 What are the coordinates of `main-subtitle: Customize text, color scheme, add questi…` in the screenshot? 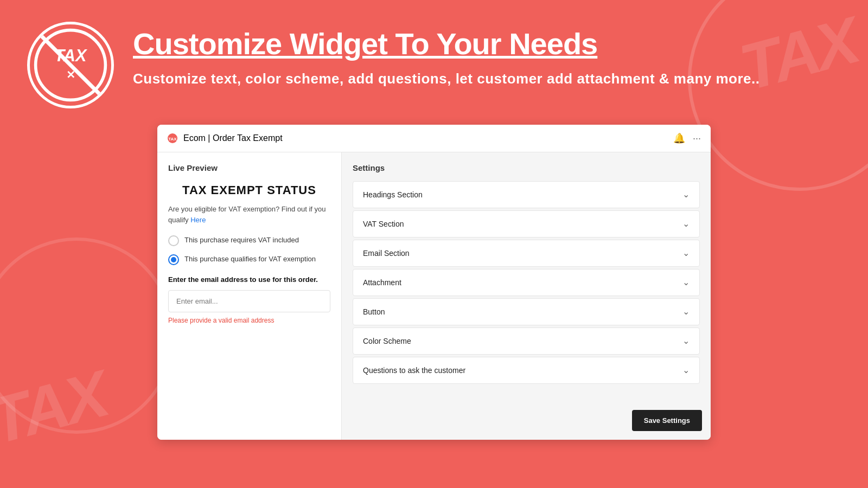 It's located at (487, 79).